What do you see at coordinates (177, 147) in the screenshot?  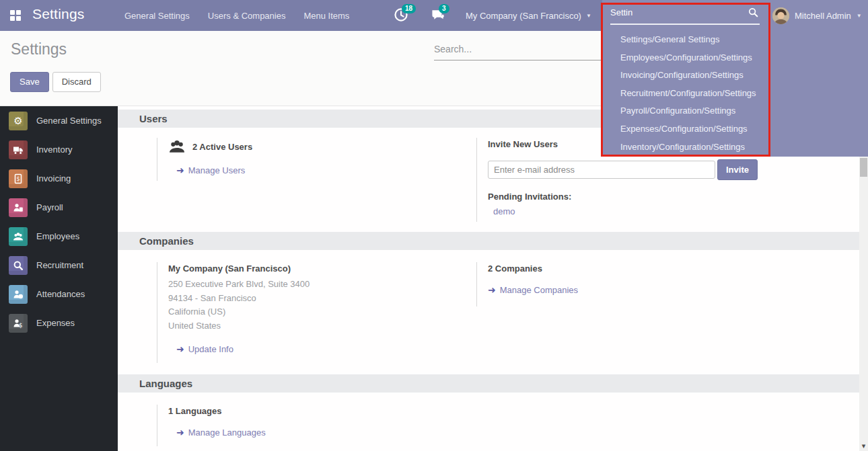 I see `users-icon` at bounding box center [177, 147].